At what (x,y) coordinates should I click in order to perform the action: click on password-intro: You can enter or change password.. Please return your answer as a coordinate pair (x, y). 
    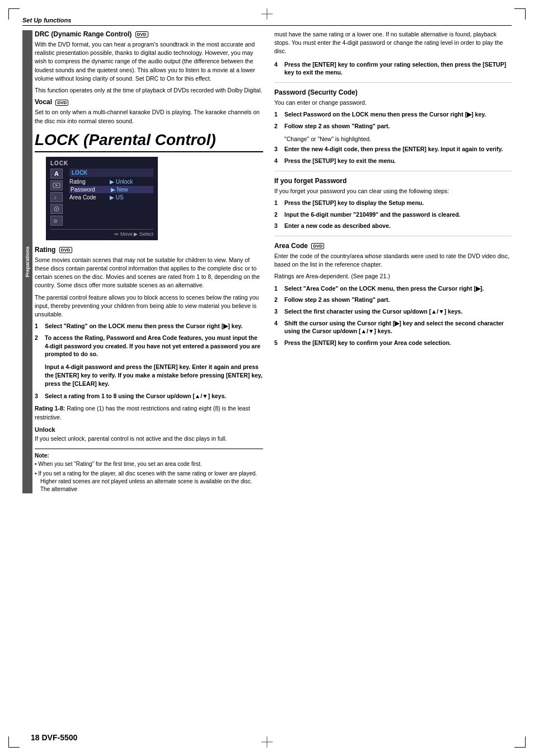
    Looking at the image, I should click on (393, 103).